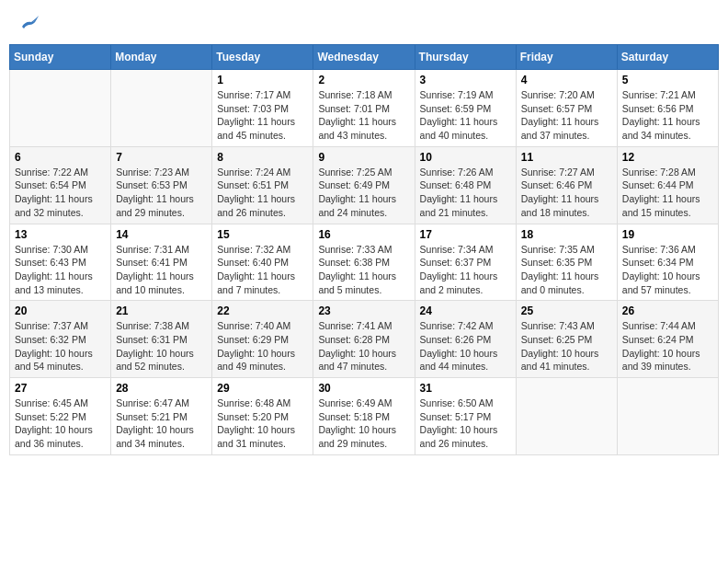 The width and height of the screenshot is (728, 563). I want to click on day-number: 13, so click(61, 235).